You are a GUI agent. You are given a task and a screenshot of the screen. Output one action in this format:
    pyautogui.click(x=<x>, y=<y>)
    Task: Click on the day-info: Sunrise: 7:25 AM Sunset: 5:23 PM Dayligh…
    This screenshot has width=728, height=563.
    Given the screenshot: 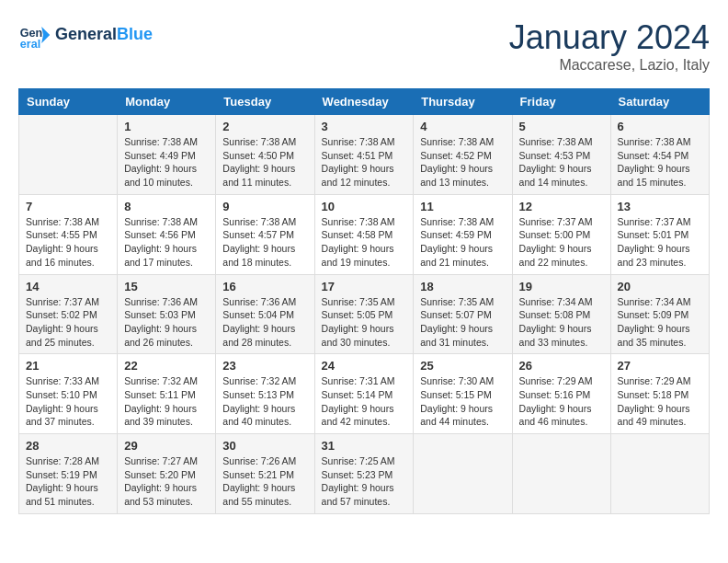 What is the action you would take?
    pyautogui.click(x=364, y=482)
    